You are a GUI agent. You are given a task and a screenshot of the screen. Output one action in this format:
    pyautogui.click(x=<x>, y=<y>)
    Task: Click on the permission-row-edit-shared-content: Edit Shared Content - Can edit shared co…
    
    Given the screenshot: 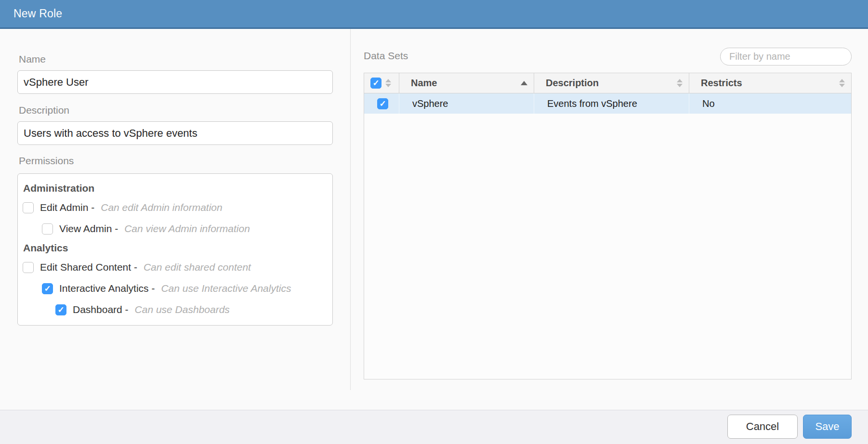 What is the action you would take?
    pyautogui.click(x=174, y=267)
    